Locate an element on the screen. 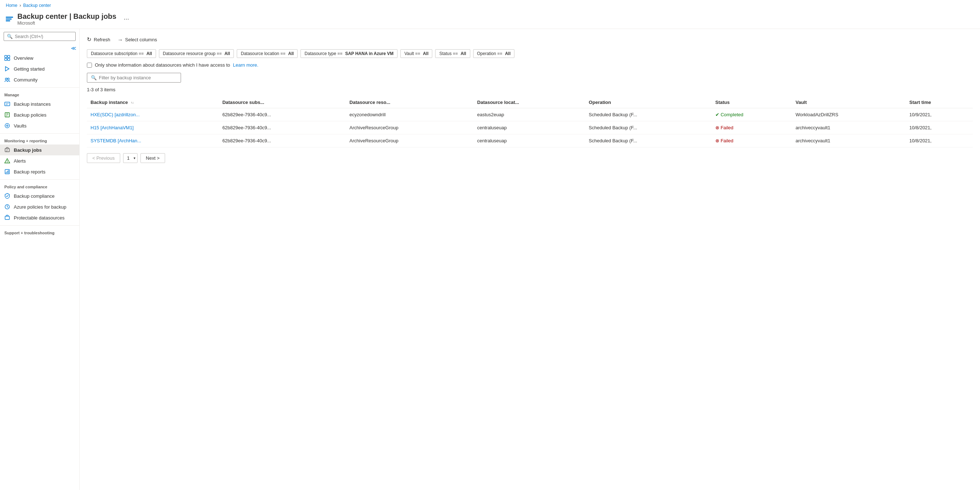  col-label: Status is located at coordinates (722, 102).